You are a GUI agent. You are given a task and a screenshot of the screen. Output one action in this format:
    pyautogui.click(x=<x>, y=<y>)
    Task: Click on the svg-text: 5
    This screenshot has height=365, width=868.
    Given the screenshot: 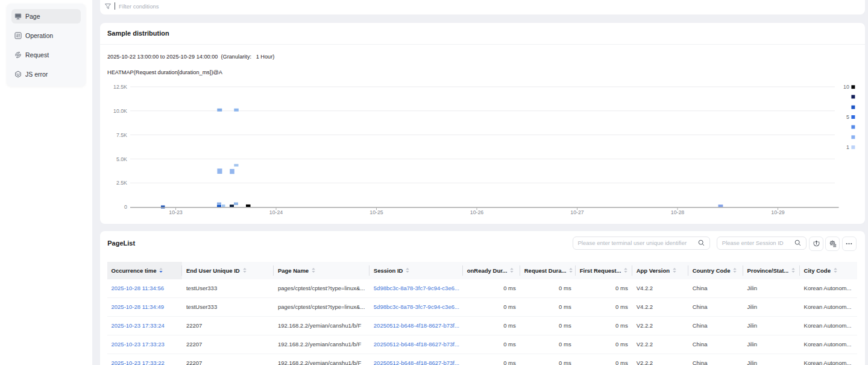 What is the action you would take?
    pyautogui.click(x=848, y=117)
    